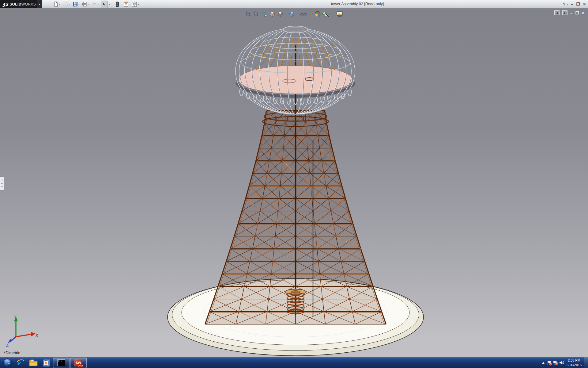 This screenshot has height=368, width=588. What do you see at coordinates (8, 363) in the screenshot?
I see `start-button` at bounding box center [8, 363].